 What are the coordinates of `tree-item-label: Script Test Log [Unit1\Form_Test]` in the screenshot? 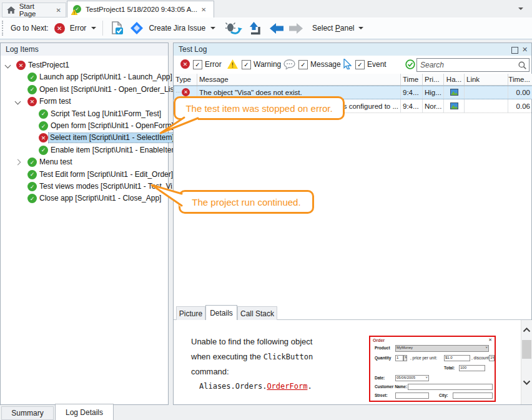 It's located at (106, 114).